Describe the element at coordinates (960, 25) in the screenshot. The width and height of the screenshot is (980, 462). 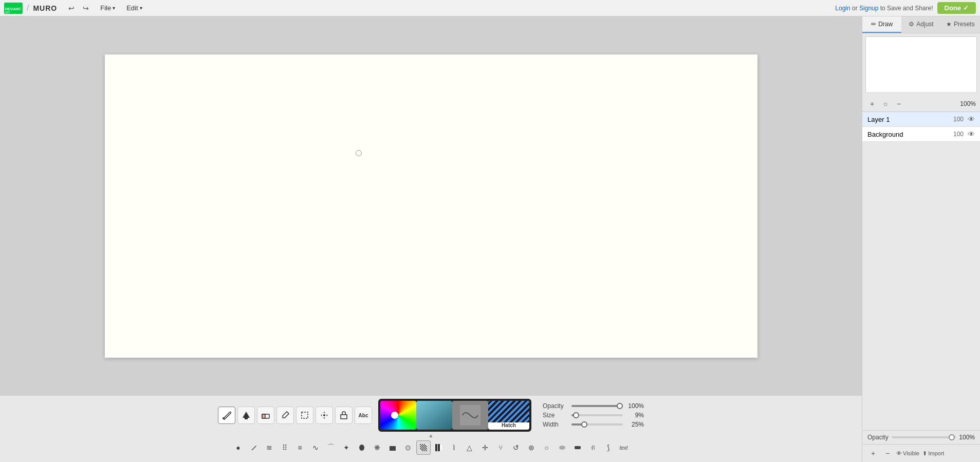
I see `tab-presets: ★ Presets` at that location.